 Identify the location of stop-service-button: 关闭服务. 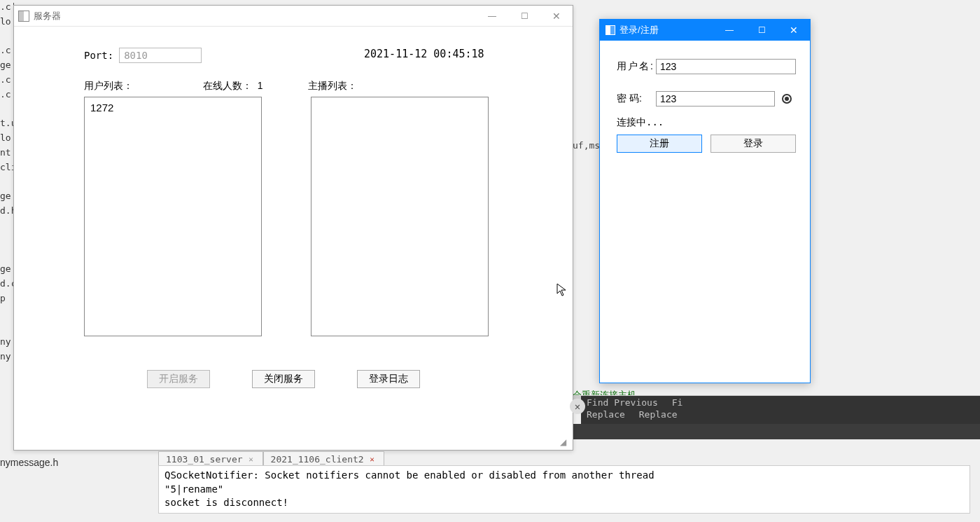
(284, 379).